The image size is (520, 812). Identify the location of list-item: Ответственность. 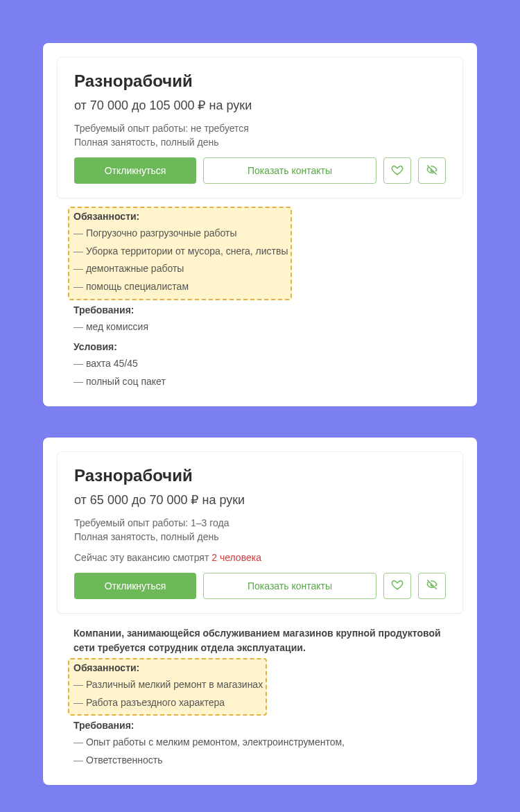
(260, 761).